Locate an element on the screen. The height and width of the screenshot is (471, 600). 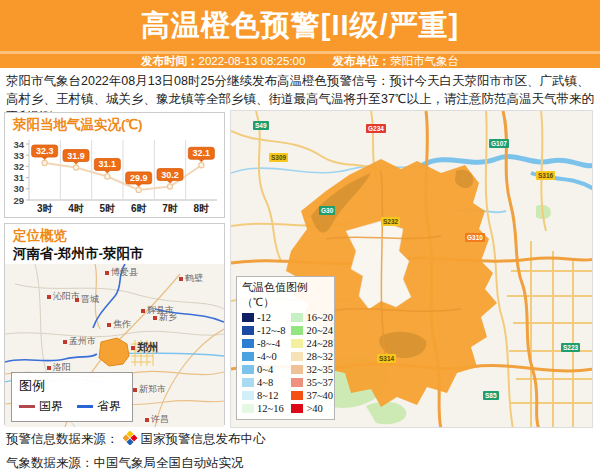
city-label-焦作: 焦作 is located at coordinates (119, 324).